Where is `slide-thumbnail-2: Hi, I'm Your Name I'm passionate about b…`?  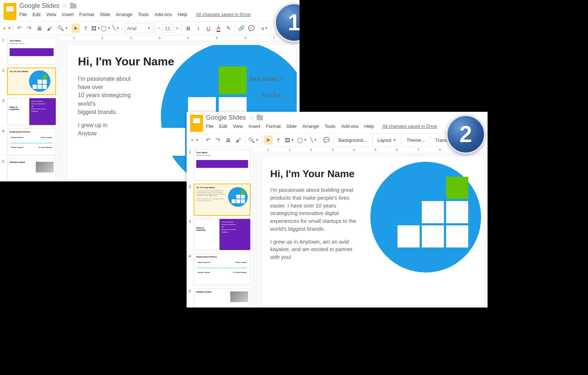
slide-thumbnail-2: Hi, I'm Your Name I'm passionate about b… is located at coordinates (222, 199).